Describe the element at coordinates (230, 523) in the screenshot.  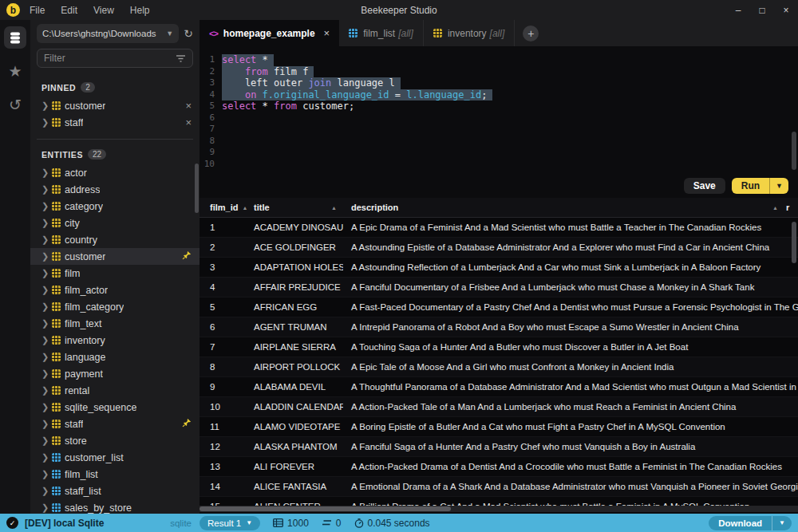
I see `result-selector: Result 1 ▼` at that location.